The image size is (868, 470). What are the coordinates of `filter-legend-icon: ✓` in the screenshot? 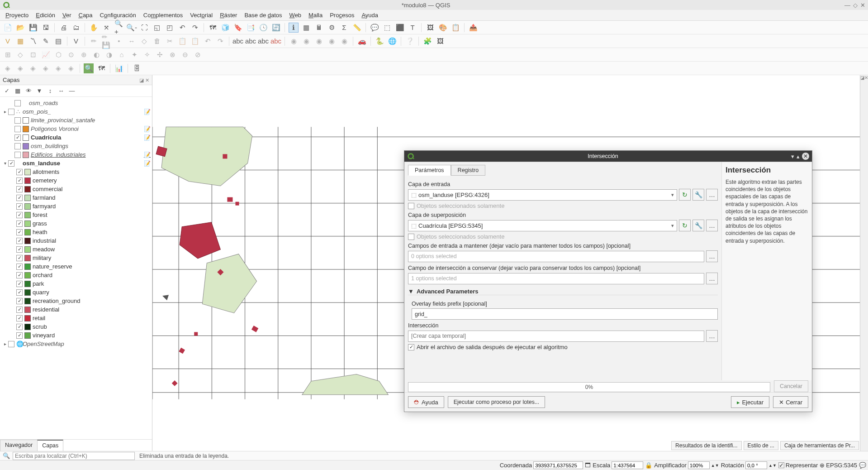 It's located at (7, 91).